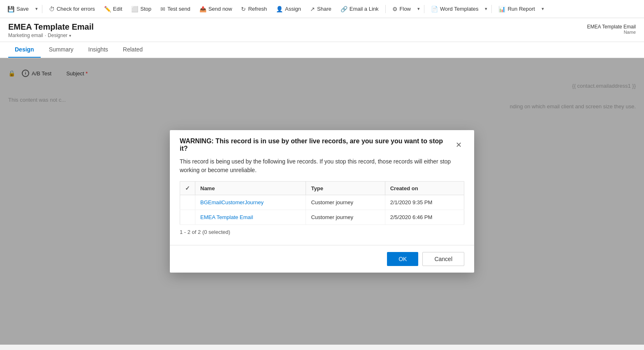  Describe the element at coordinates (486, 9) in the screenshot. I see `word-templates-dropdown-button: ▾` at that location.